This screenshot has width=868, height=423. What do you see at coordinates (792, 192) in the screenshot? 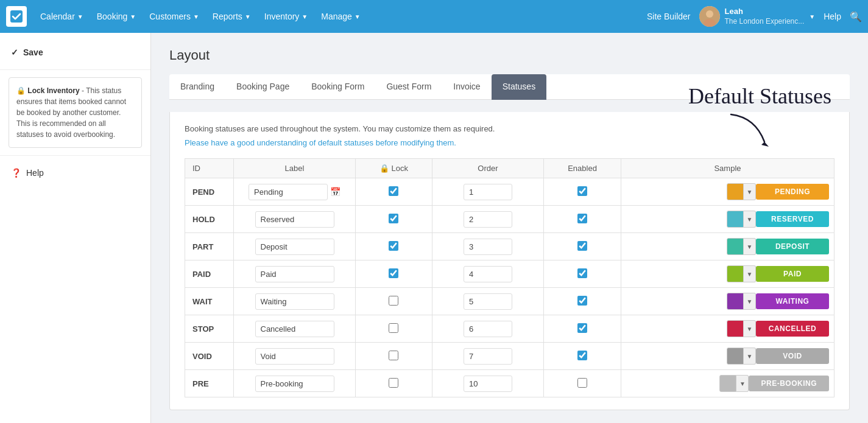
I see `status-badge-PEND: PENDING` at bounding box center [792, 192].